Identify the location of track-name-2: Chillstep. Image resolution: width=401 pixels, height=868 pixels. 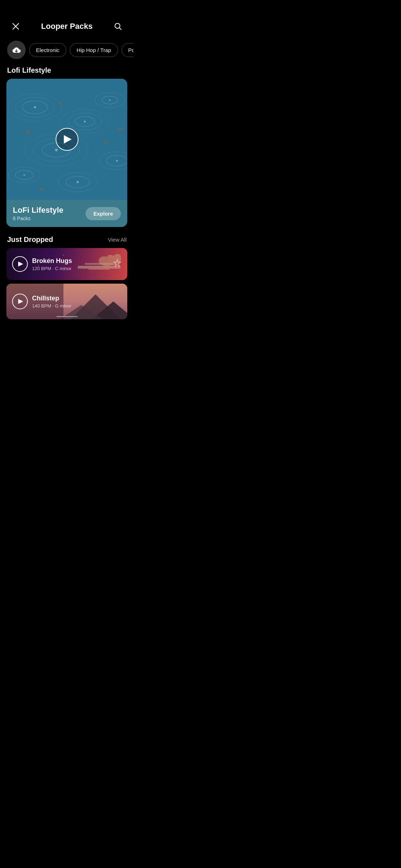
(77, 299).